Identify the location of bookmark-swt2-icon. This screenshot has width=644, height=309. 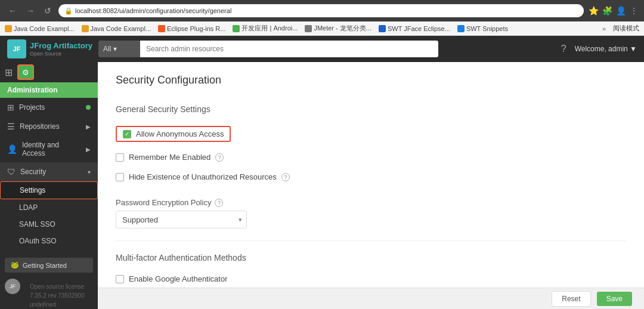
(461, 29).